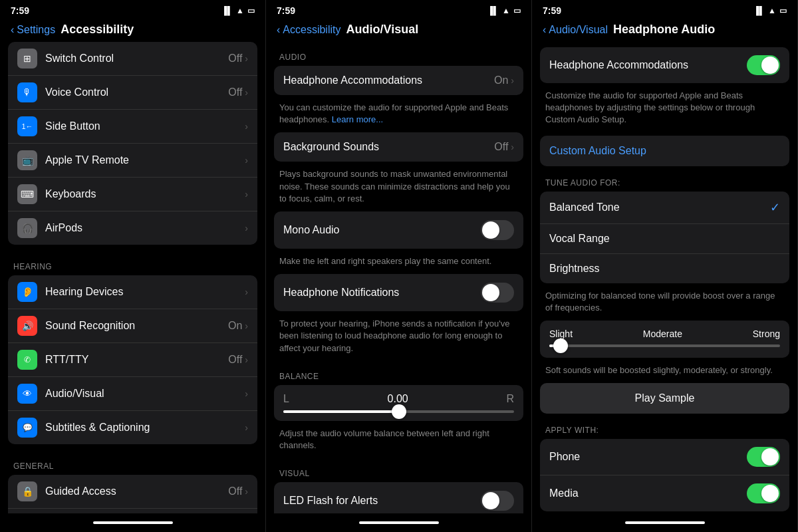 Image resolution: width=798 pixels, height=532 pixels. I want to click on balance-slider, so click(399, 412).